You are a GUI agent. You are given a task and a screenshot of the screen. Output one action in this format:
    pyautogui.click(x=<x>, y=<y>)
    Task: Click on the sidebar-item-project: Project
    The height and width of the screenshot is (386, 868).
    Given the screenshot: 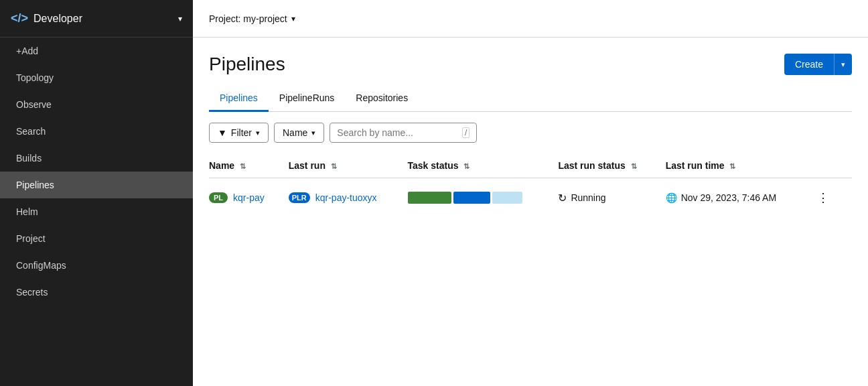 What is the action you would take?
    pyautogui.click(x=96, y=239)
    